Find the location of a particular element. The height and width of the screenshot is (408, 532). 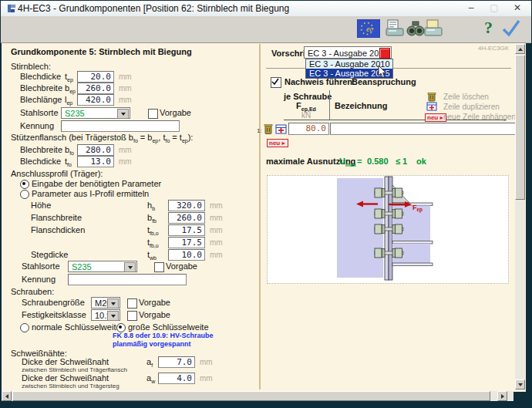

field-symbol: twb is located at coordinates (152, 255).